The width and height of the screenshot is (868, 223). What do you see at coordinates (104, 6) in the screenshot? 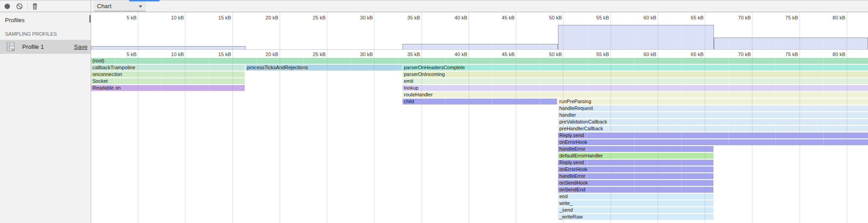
I see `view-mode-value: Chart` at bounding box center [104, 6].